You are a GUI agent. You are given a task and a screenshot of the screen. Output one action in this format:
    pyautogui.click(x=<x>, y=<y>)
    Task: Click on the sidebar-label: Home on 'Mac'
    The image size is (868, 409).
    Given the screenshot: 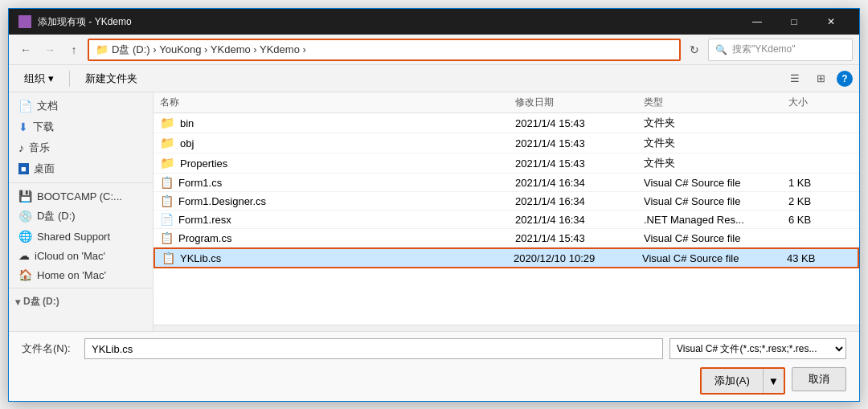 What is the action you would take?
    pyautogui.click(x=72, y=275)
    